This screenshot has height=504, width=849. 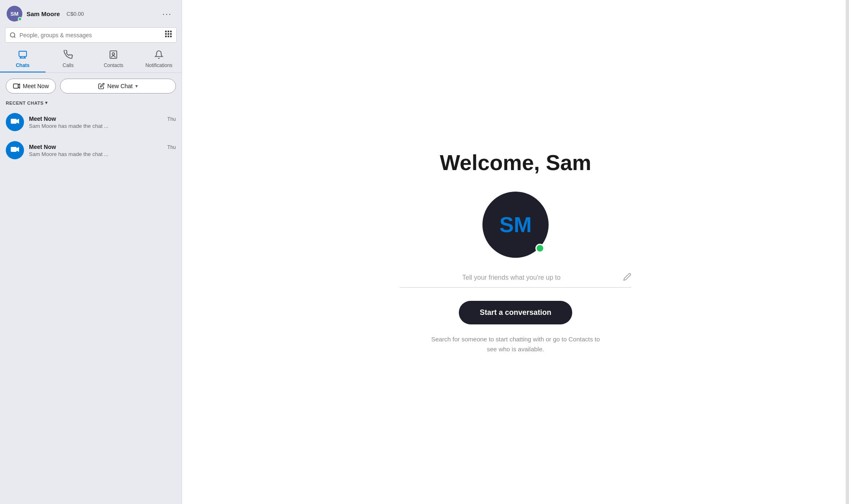 What do you see at coordinates (68, 65) in the screenshot?
I see `tab-calls-label: Calls` at bounding box center [68, 65].